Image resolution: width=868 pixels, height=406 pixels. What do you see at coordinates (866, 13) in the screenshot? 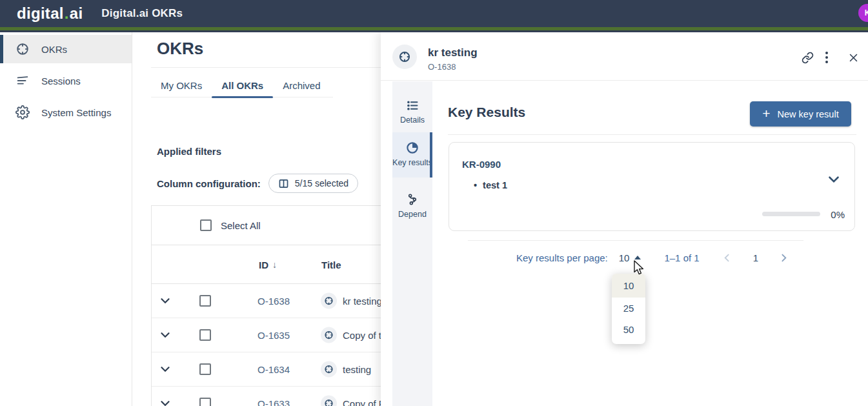
I see `avatar-initial: K` at bounding box center [866, 13].